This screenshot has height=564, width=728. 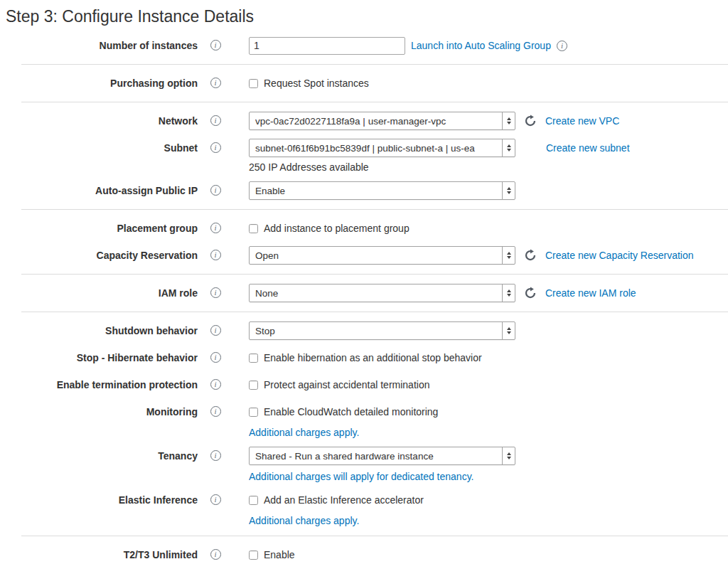 What do you see at coordinates (377, 293) in the screenshot?
I see `iam-role-select-value: None` at bounding box center [377, 293].